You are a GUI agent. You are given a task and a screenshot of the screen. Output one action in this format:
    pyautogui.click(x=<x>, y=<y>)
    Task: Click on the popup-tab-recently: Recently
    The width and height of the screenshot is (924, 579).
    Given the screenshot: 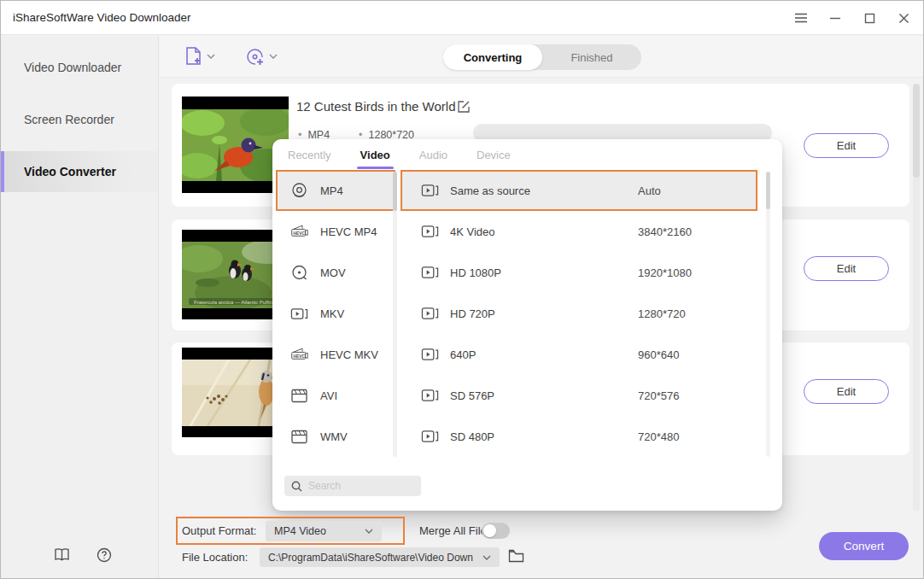 What is the action you would take?
    pyautogui.click(x=309, y=155)
    